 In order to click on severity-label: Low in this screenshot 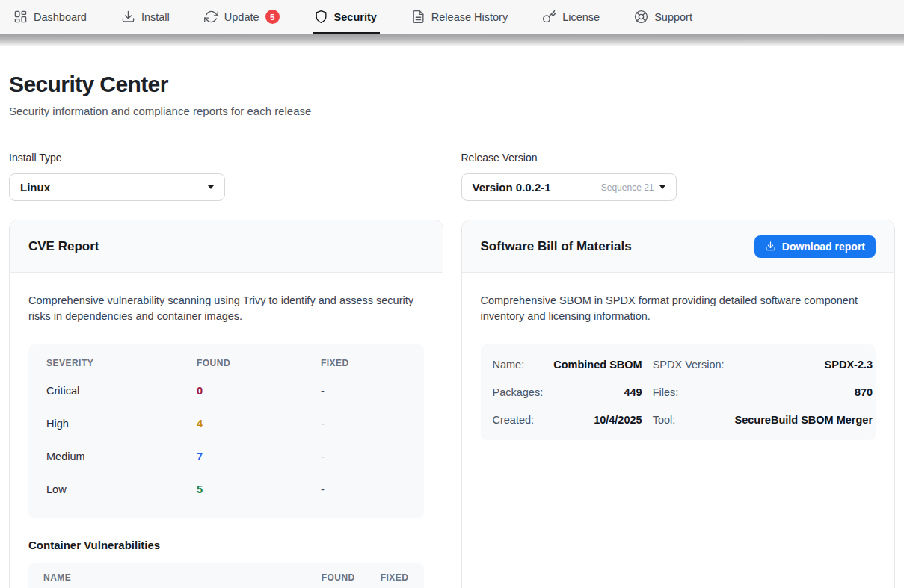, I will do `click(121, 489)`.